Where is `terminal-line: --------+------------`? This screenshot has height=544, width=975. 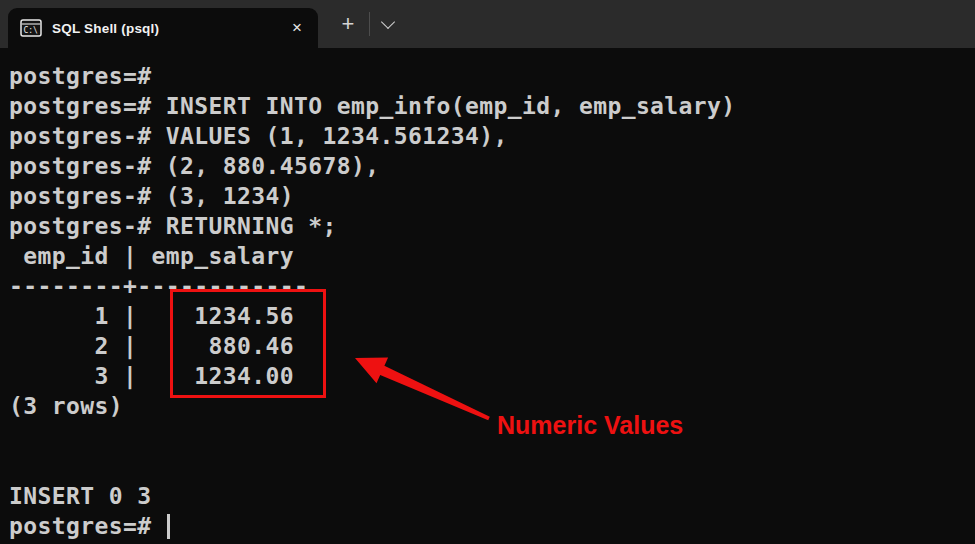 terminal-line: --------+------------ is located at coordinates (492, 286).